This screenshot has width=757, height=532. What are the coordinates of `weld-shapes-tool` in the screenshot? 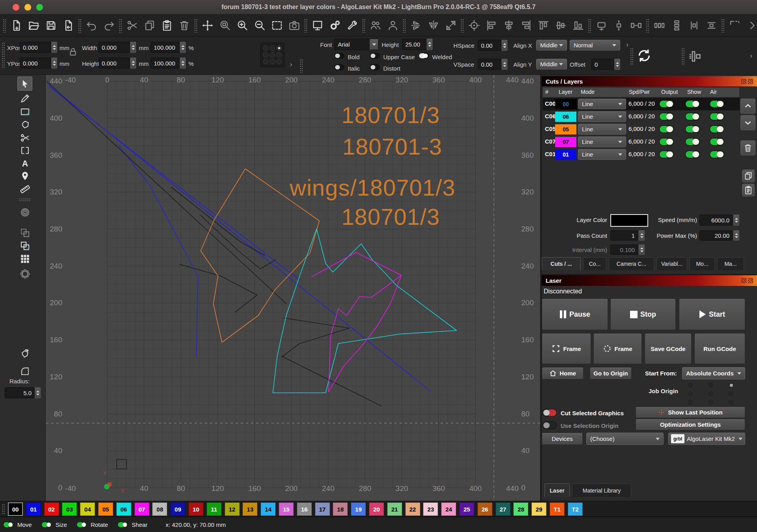 It's located at (25, 233).